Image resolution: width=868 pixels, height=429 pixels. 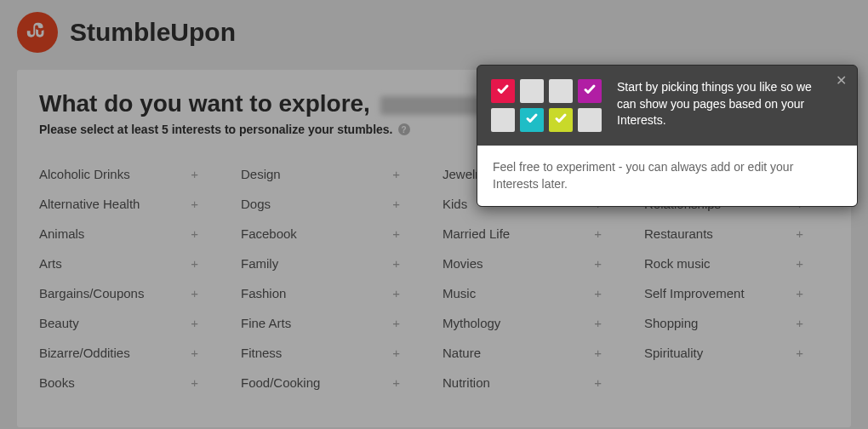 What do you see at coordinates (37, 32) in the screenshot?
I see `logo-icon` at bounding box center [37, 32].